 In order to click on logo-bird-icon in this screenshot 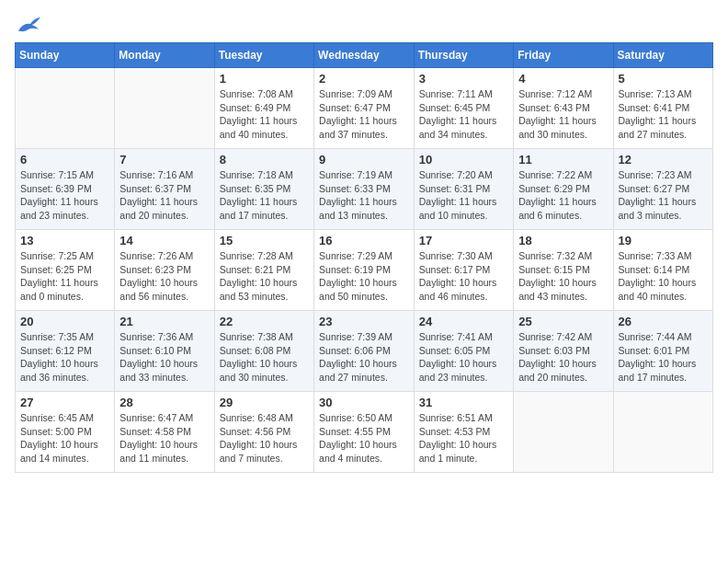, I will do `click(29, 25)`.